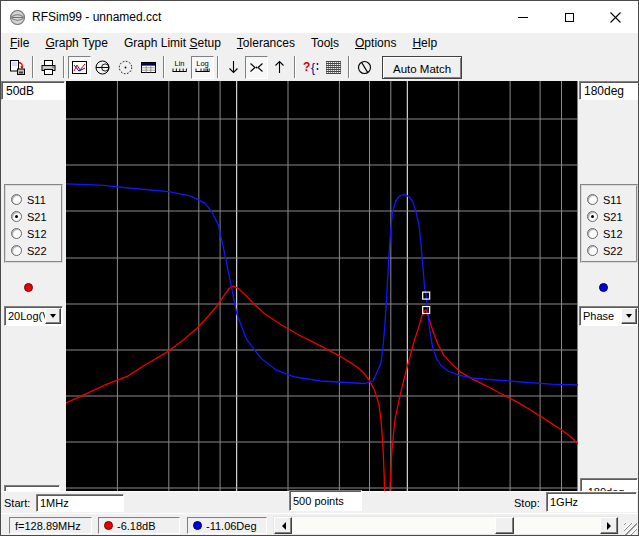  What do you see at coordinates (48, 526) in the screenshot?
I see `marker-frequency-value: f=128.89MHz` at bounding box center [48, 526].